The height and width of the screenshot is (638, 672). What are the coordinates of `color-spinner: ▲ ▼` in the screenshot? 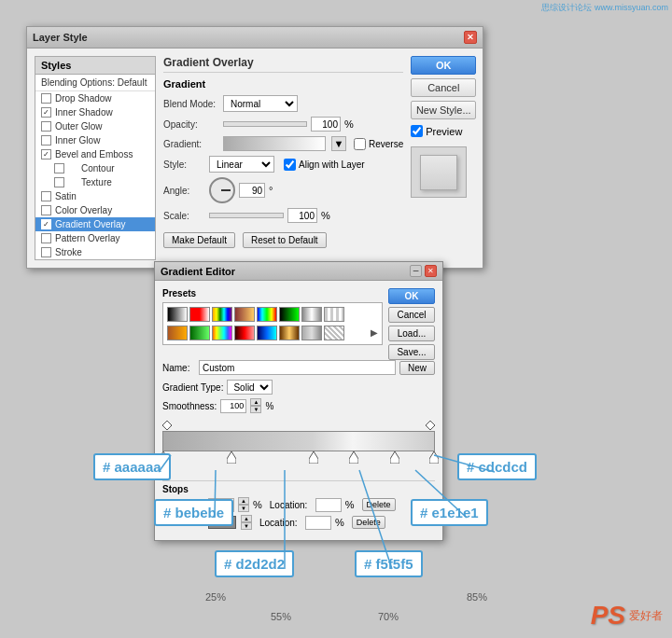 It's located at (246, 522).